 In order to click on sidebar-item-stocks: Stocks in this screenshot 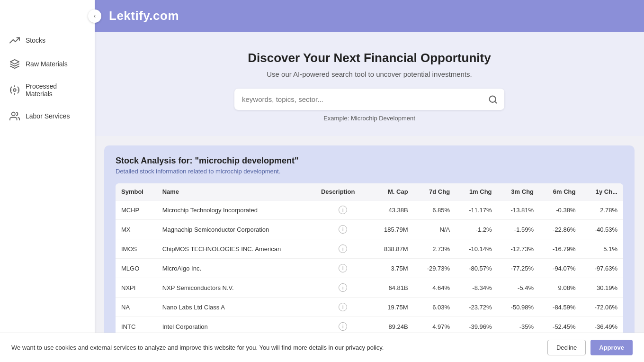, I will do `click(47, 40)`.